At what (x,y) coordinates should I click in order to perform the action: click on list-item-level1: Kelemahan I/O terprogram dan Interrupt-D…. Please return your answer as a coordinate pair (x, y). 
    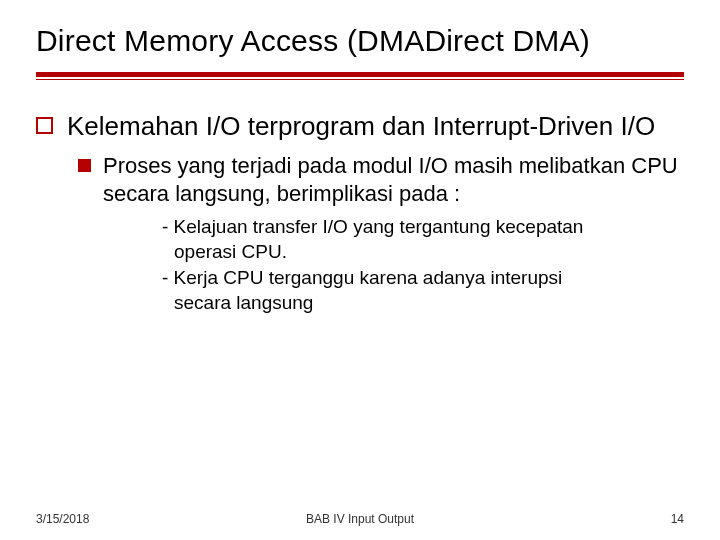
    Looking at the image, I should click on (360, 126).